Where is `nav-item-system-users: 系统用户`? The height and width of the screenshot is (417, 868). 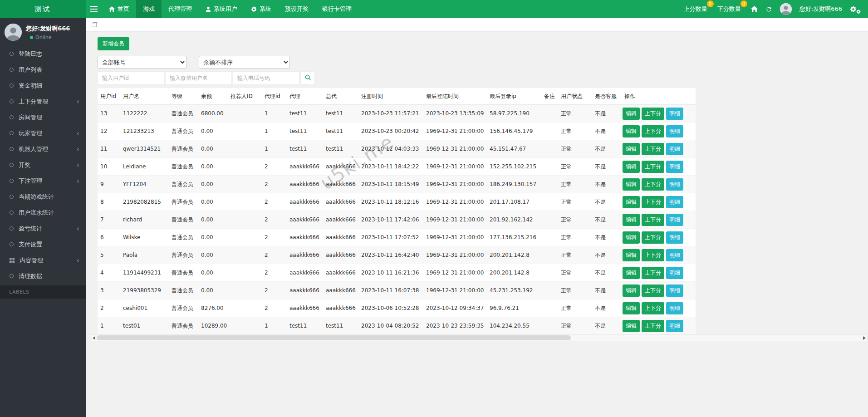 nav-item-system-users: 系统用户 is located at coordinates (221, 9).